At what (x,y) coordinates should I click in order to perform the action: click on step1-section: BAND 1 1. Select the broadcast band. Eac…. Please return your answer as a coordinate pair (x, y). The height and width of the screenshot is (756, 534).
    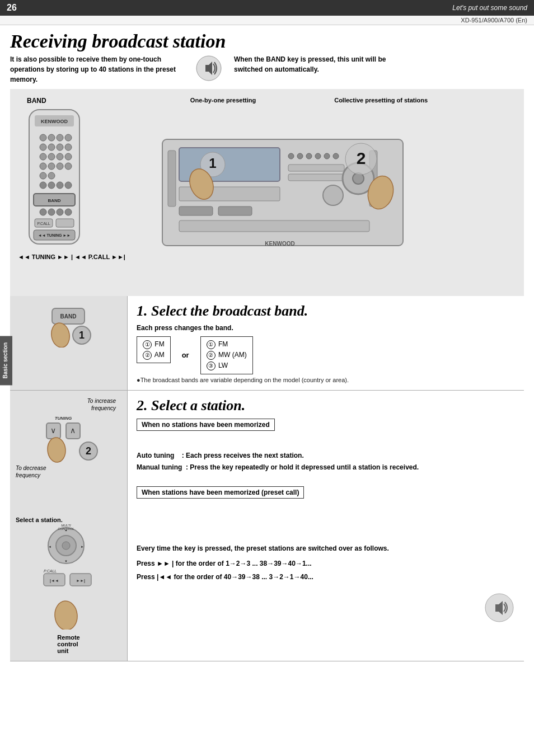
    Looking at the image, I should click on (267, 344).